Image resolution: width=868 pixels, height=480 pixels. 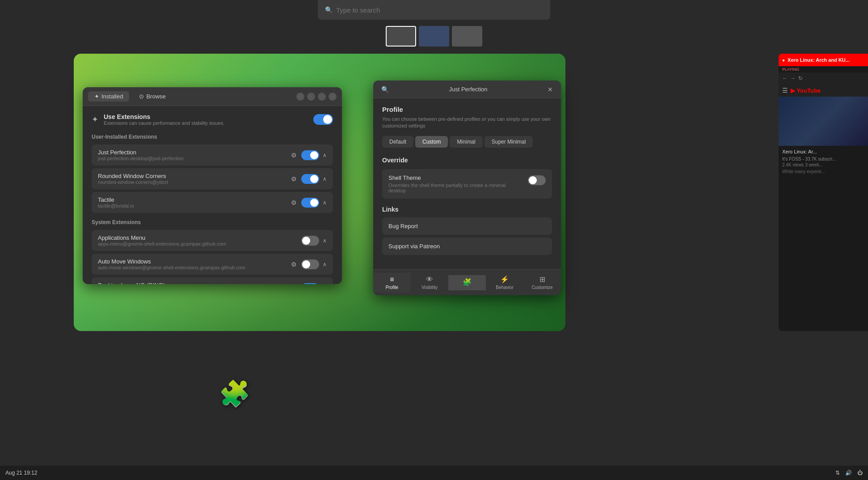 What do you see at coordinates (823, 90) in the screenshot?
I see `rp-yt-header: ☰ ▶ YouTube` at bounding box center [823, 90].